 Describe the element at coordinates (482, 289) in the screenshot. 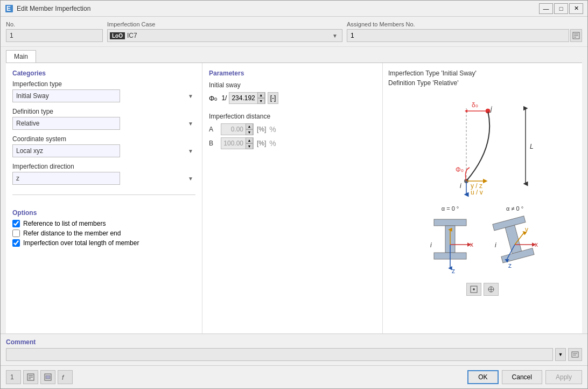

I see `diagram-toolbar` at that location.